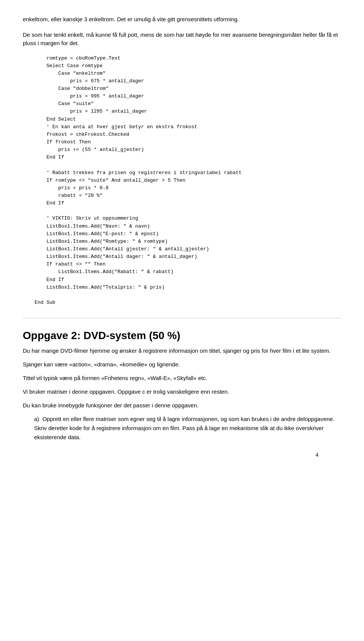 The height and width of the screenshot is (641, 364). I want to click on intro-line2: De som har tenkt enkelt, må kunne få ful…, so click(182, 39).